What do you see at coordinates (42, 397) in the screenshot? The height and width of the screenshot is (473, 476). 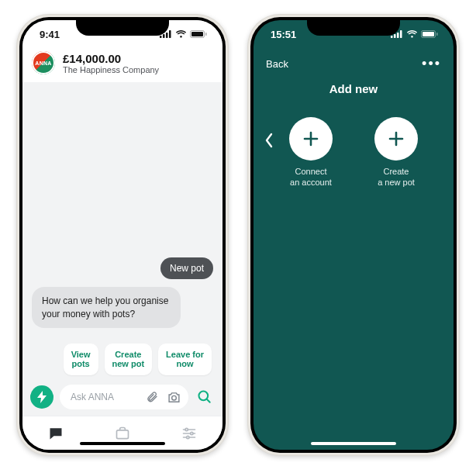 I see `bolt-icon` at bounding box center [42, 397].